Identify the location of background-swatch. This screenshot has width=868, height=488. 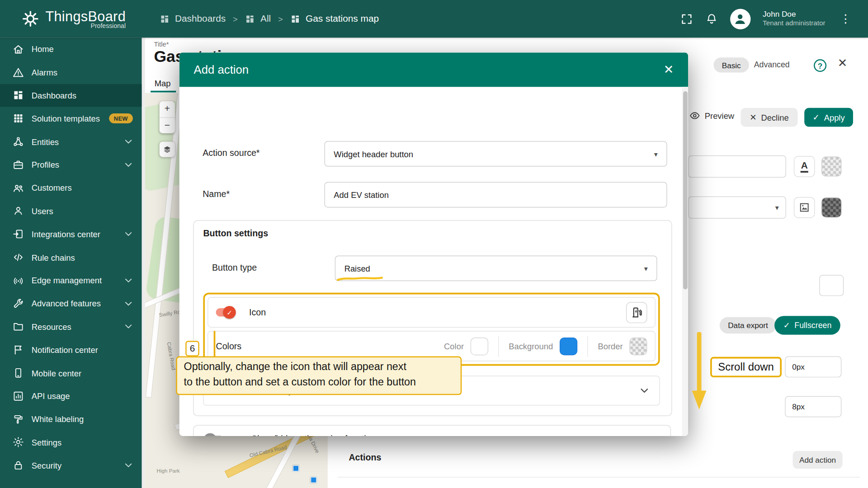
(569, 346).